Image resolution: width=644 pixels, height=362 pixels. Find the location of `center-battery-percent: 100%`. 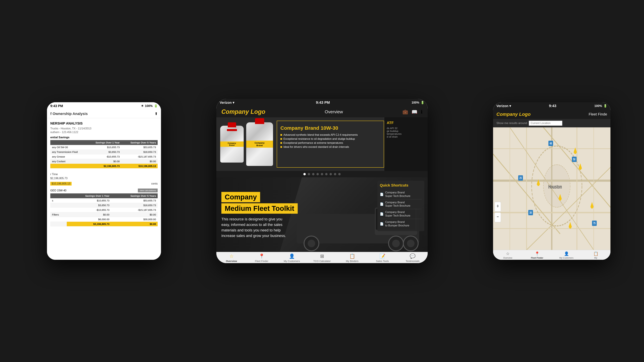

center-battery-percent: 100% is located at coordinates (416, 103).